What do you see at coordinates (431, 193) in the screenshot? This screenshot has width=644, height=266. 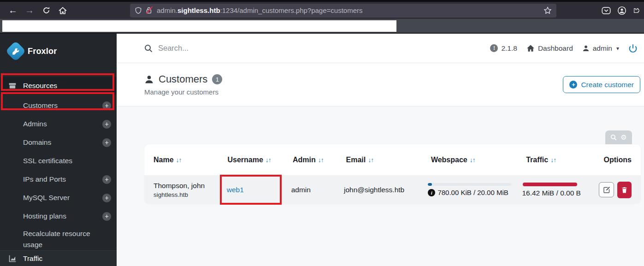 I see `info-icon: i` at bounding box center [431, 193].